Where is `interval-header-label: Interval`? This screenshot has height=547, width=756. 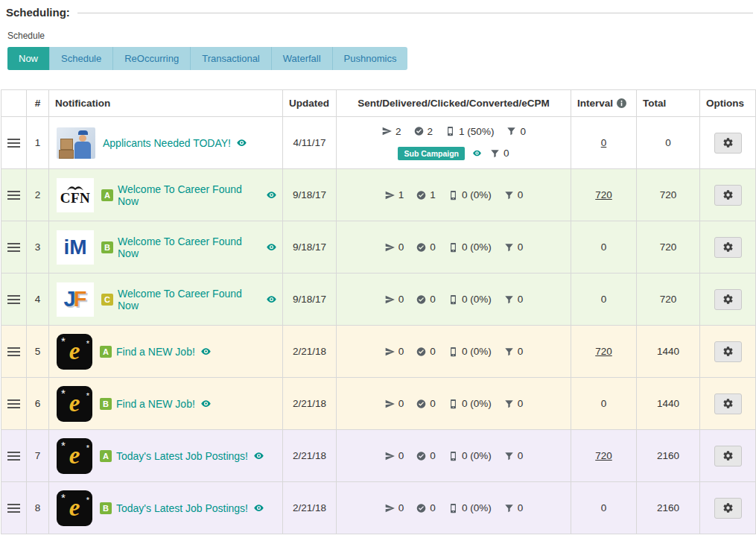 interval-header-label: Interval is located at coordinates (595, 103).